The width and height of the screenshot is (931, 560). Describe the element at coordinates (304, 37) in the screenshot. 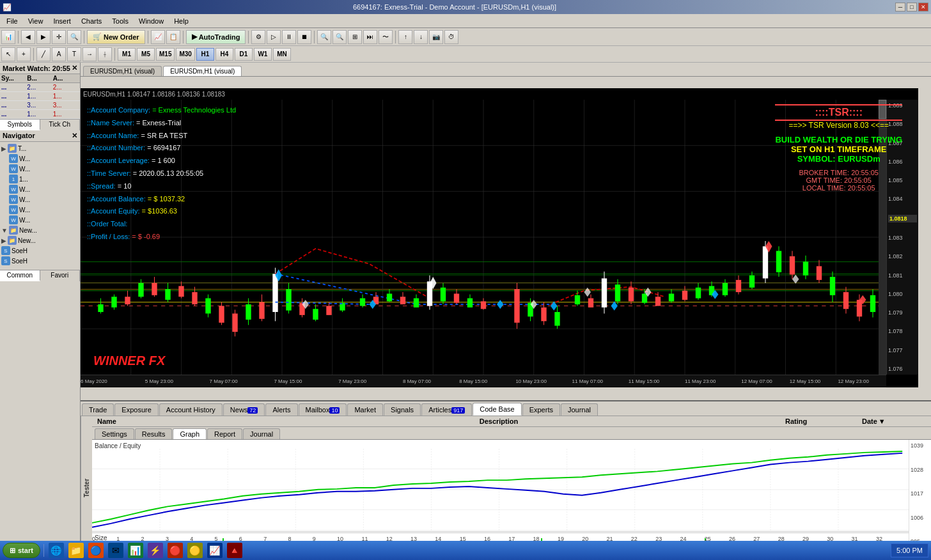

I see `stop-button: ⏹` at that location.